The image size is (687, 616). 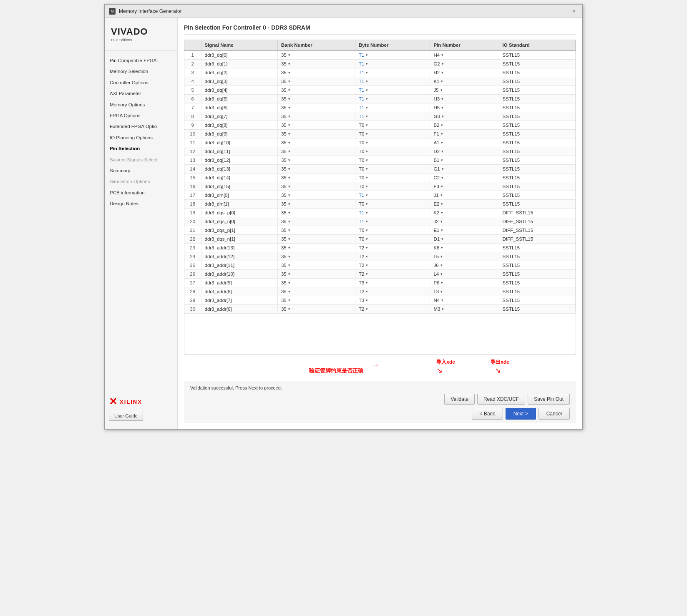 What do you see at coordinates (141, 148) in the screenshot?
I see `sidebar-item-pin-selection: Pin Selection` at bounding box center [141, 148].